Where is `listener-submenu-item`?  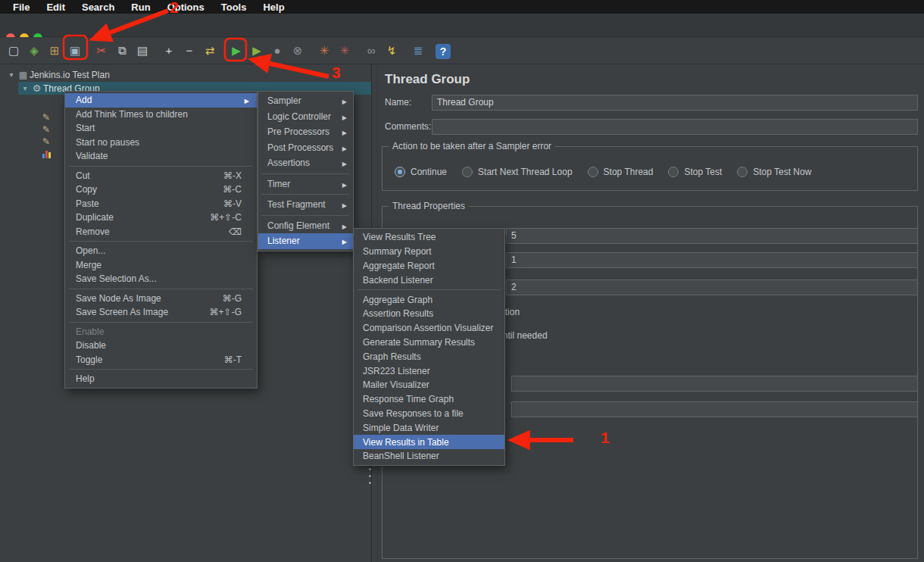 listener-submenu-item is located at coordinates (429, 289).